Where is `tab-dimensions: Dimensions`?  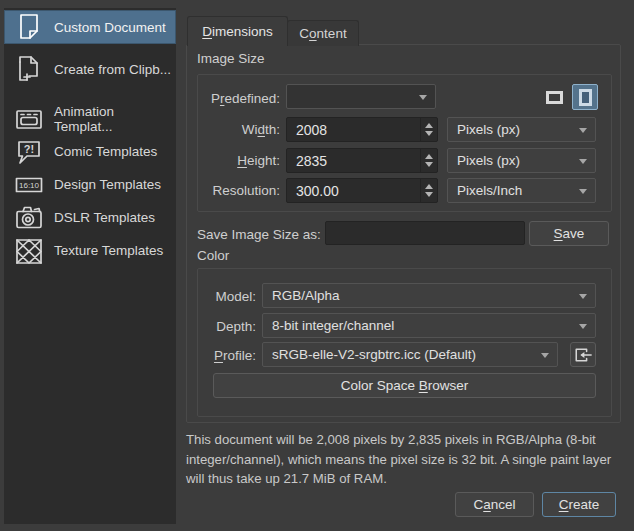 tab-dimensions: Dimensions is located at coordinates (238, 31).